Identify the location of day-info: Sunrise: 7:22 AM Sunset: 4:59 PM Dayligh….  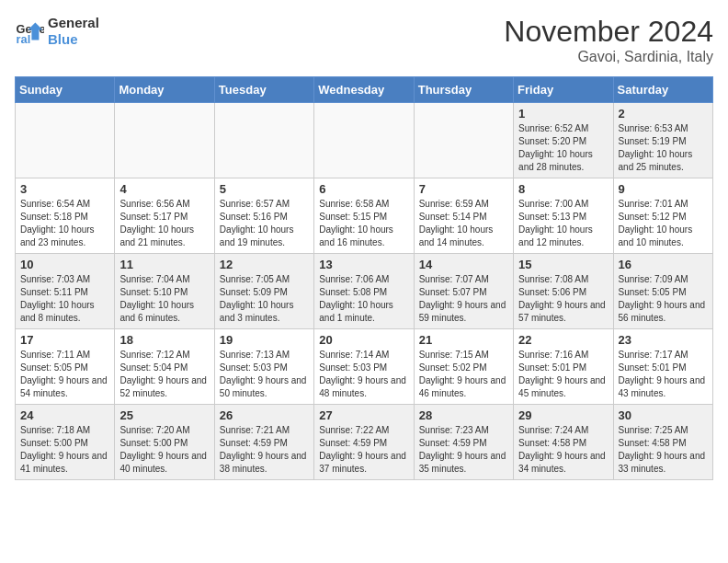
(364, 450).